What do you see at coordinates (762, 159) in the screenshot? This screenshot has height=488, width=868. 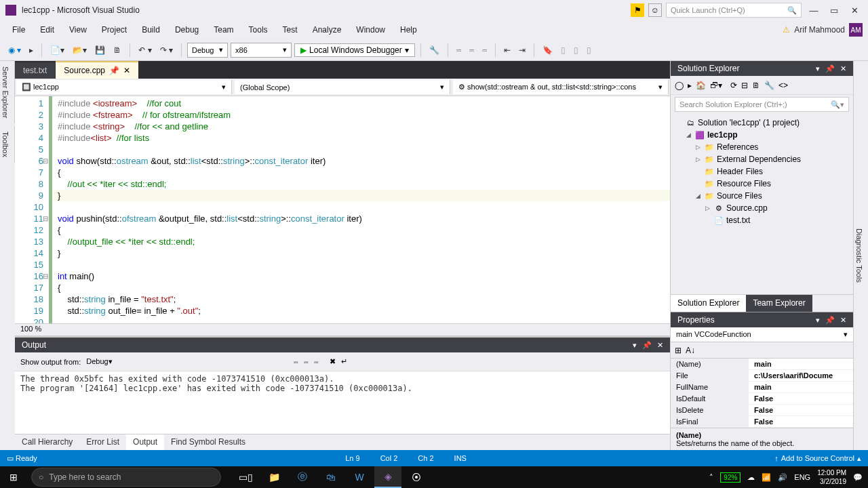 I see `tree-item: ▷📁External Dependencies` at bounding box center [762, 159].